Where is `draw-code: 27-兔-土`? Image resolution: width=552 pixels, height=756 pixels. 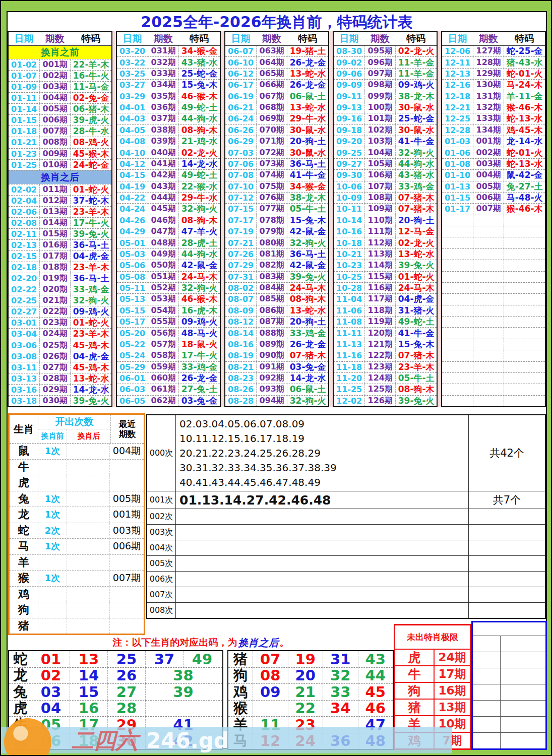
draw-code: 27-兔-土 is located at coordinates (199, 389).